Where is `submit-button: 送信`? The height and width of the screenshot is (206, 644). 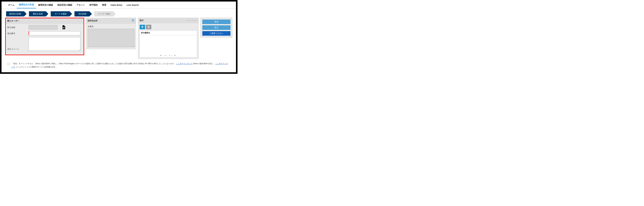 submit-button: 送信 is located at coordinates (216, 22).